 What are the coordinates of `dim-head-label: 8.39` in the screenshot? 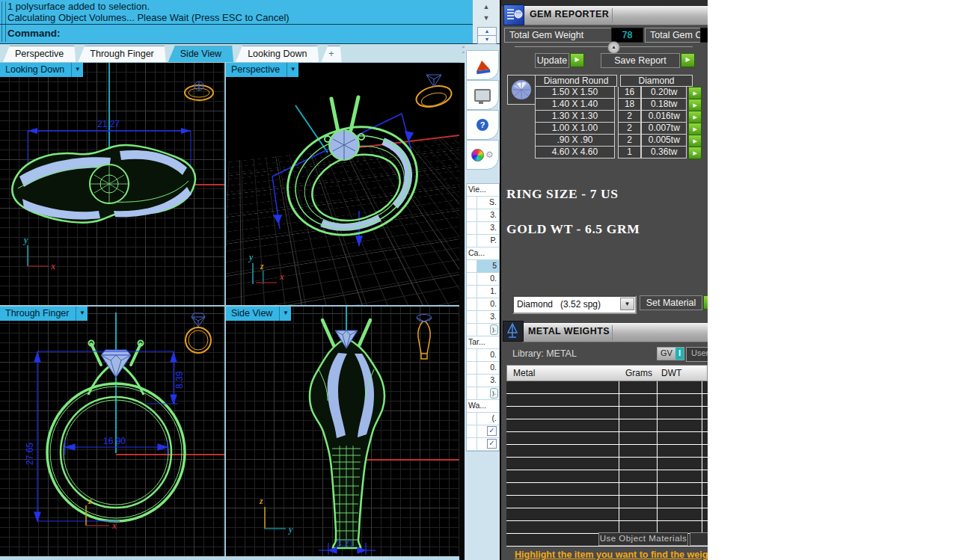 It's located at (180, 380).